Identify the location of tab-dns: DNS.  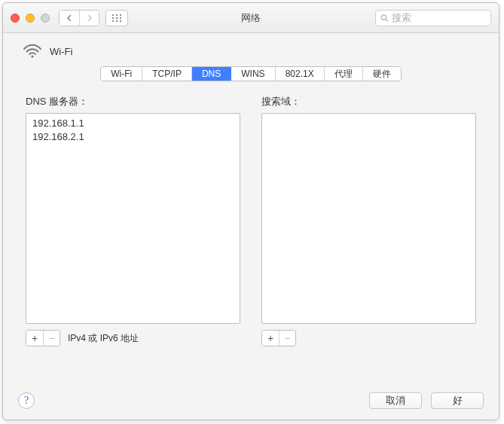
(212, 74).